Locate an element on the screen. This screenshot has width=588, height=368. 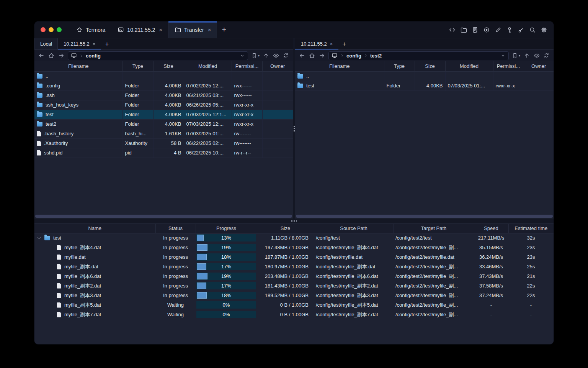
transfer-row: myfile_副本7.dat Waiting 0% 0 B / 1.00GB /… is located at coordinates (294, 314).